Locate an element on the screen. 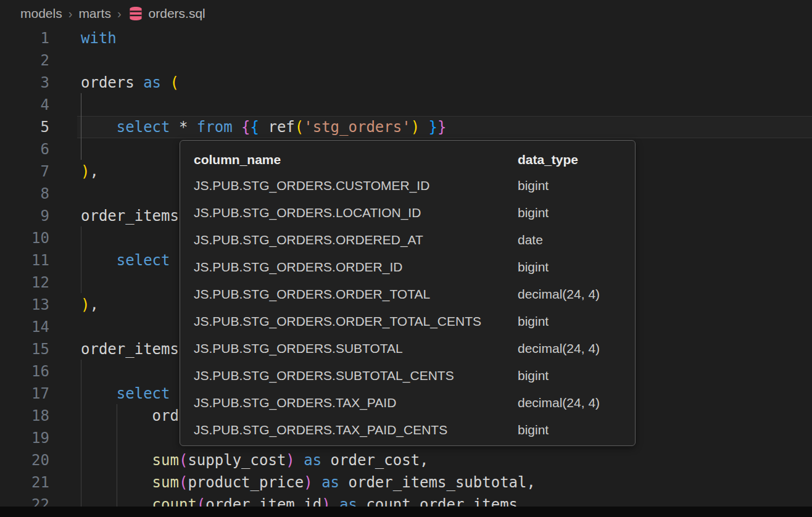  code-line-5: 5 select * from {{ ref('stg_orders') }} is located at coordinates (406, 127).